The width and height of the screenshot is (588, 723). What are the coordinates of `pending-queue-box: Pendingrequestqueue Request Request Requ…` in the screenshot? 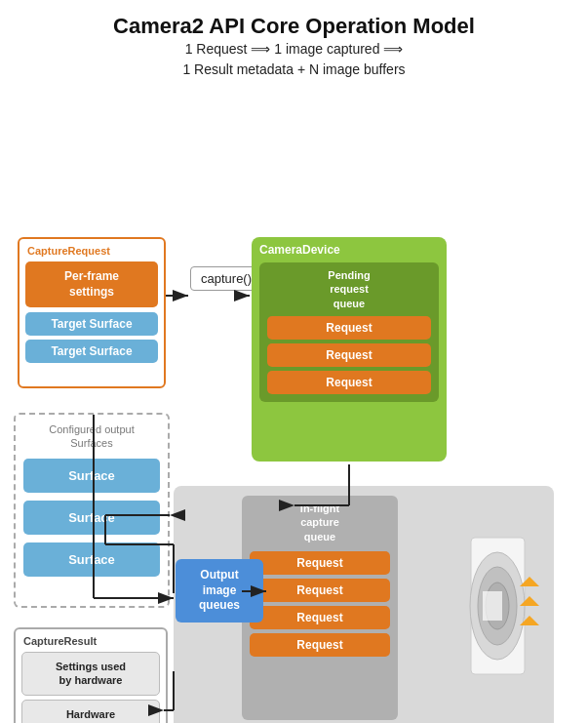 It's located at (349, 332).